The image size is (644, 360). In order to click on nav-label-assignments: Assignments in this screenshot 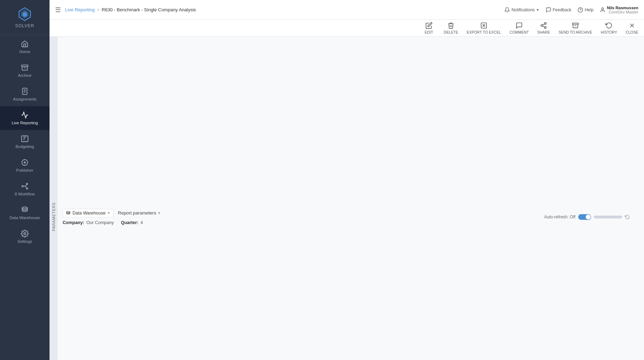, I will do `click(25, 99)`.